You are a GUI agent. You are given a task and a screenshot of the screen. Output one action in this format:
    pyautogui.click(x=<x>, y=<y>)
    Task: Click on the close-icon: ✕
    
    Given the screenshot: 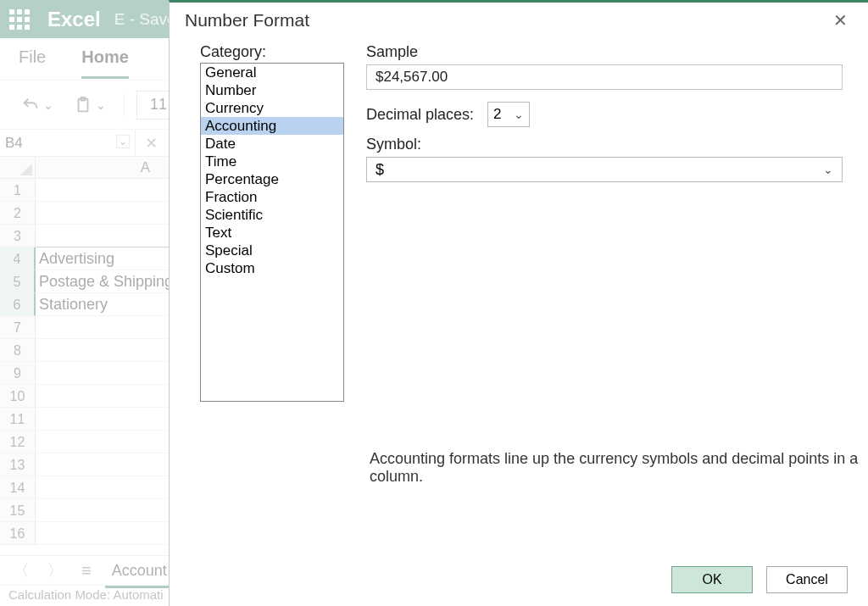 What is the action you would take?
    pyautogui.click(x=841, y=20)
    